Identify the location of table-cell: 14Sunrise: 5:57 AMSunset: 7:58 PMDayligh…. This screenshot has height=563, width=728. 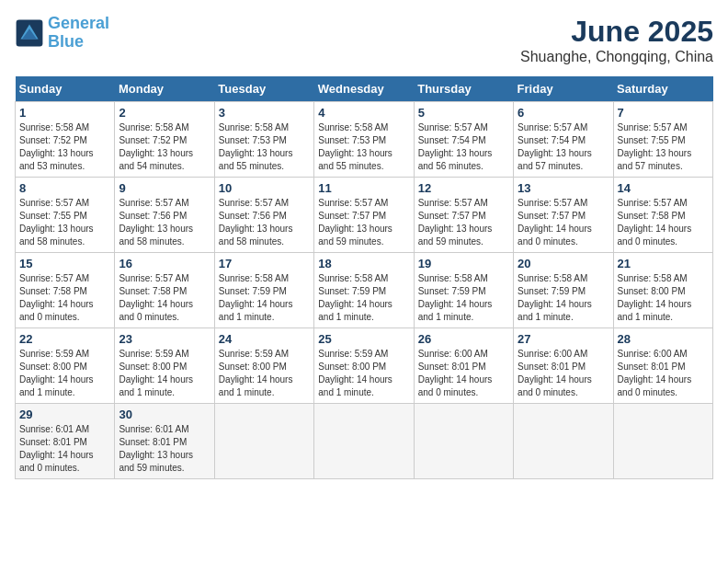
(663, 215).